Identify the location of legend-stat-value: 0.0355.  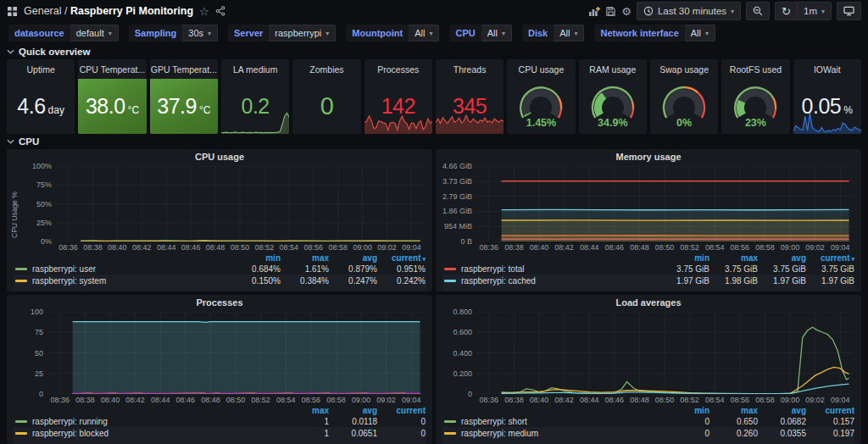
(782, 434).